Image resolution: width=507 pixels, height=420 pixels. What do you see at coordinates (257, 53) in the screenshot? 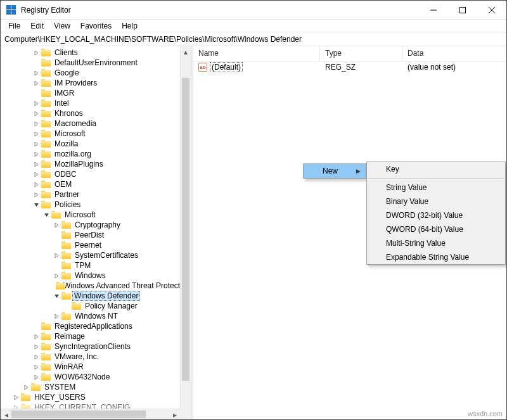
I see `column-name: Name` at bounding box center [257, 53].